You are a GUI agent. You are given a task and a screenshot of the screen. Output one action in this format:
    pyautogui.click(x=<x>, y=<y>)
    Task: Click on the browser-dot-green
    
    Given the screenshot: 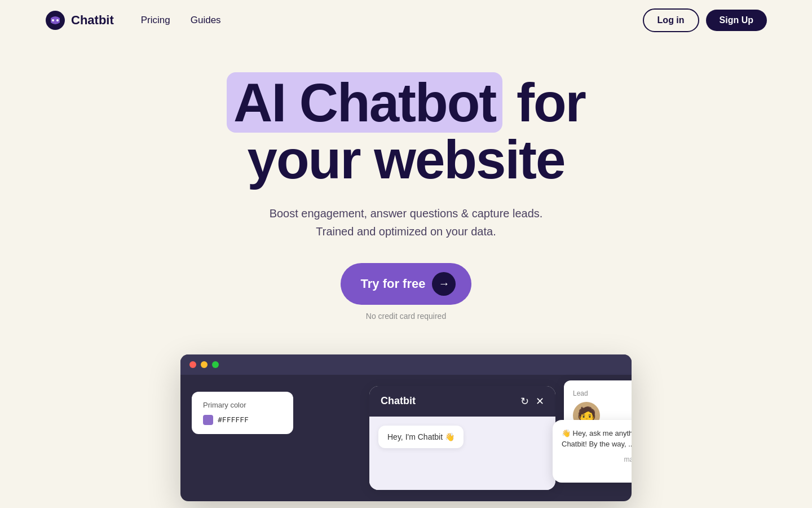 What is the action you would take?
    pyautogui.click(x=215, y=365)
    